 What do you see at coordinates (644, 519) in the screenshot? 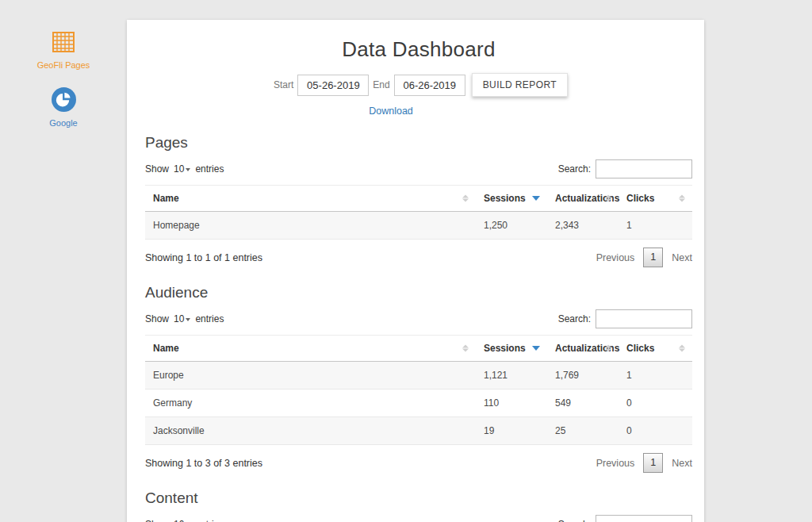
I see `search-input-content` at bounding box center [644, 519].